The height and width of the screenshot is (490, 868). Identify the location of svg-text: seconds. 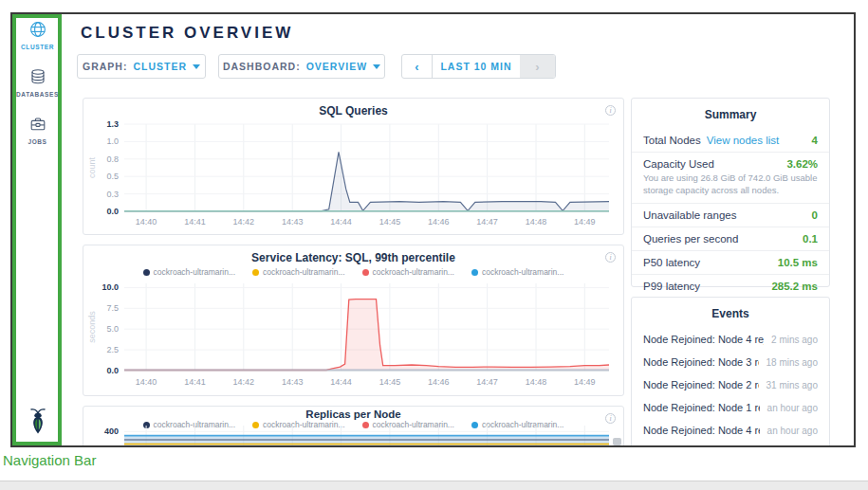
(92, 327).